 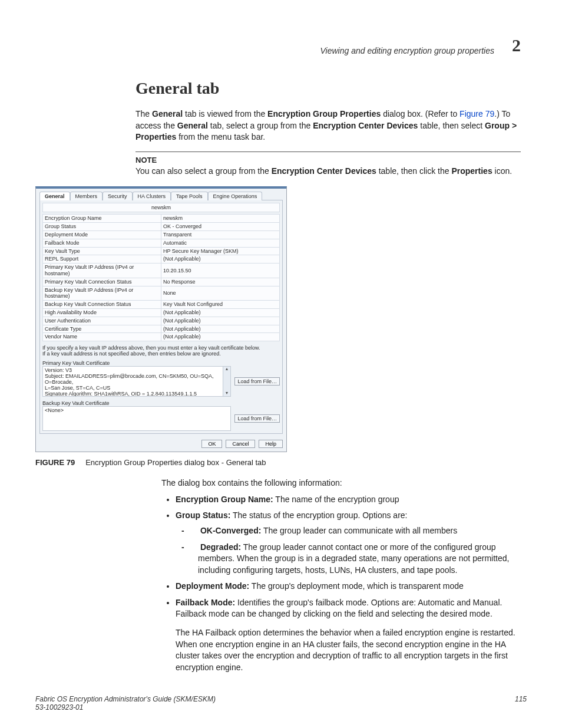 I want to click on property-label: Key Vault Type, so click(x=103, y=251).